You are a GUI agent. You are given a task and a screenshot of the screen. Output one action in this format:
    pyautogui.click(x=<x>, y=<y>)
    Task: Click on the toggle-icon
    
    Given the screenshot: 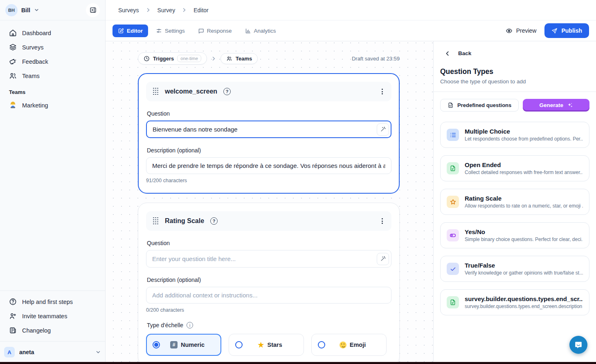 What is the action you would take?
    pyautogui.click(x=453, y=235)
    